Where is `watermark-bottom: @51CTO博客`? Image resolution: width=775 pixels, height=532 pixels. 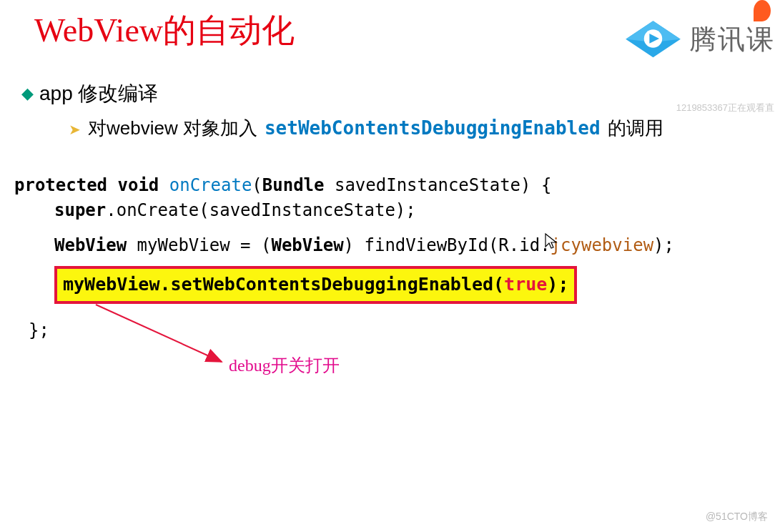
watermark-bottom: @51CTO博客 is located at coordinates (736, 517).